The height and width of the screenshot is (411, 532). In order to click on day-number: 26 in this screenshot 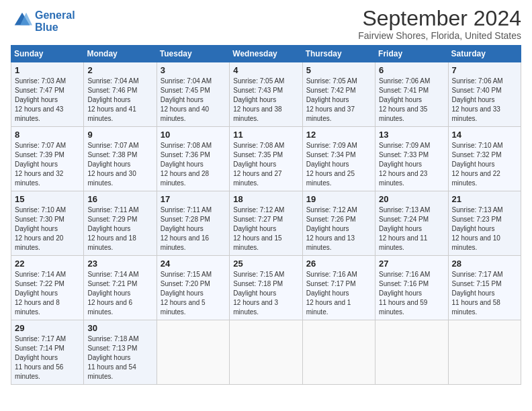, I will do `click(339, 263)`.